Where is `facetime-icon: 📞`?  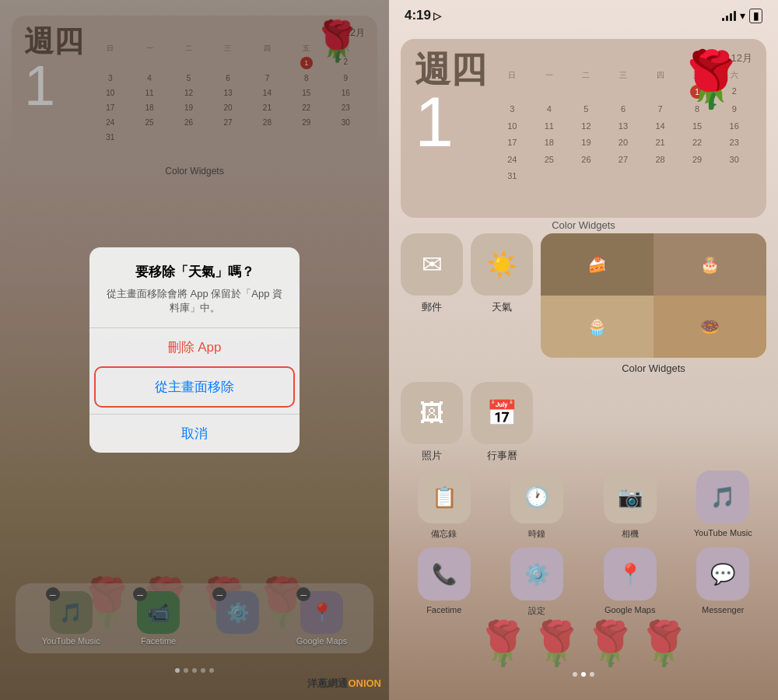 facetime-icon: 📞 is located at coordinates (444, 574).